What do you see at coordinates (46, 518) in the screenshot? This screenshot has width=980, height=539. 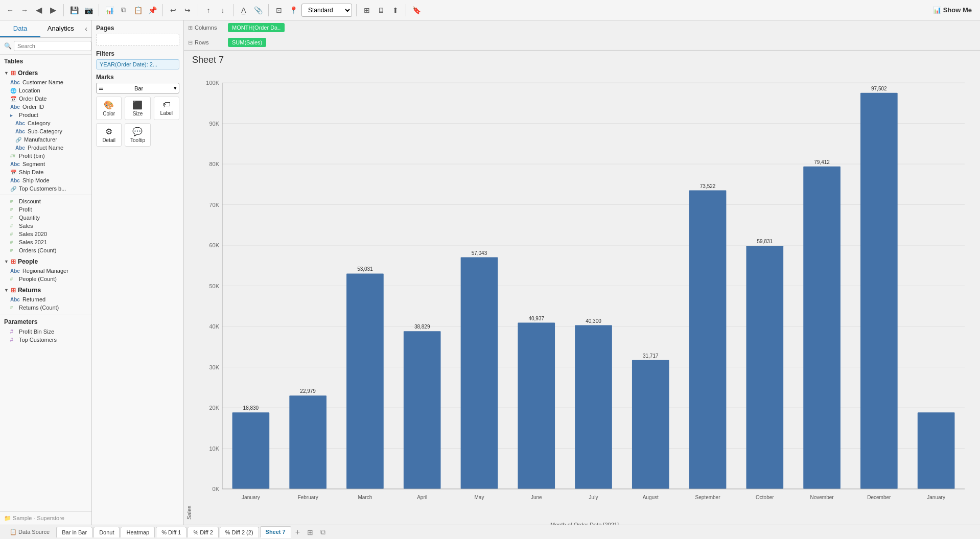 I see `data-source-label: 📁 Sample - Superstore` at bounding box center [46, 518].